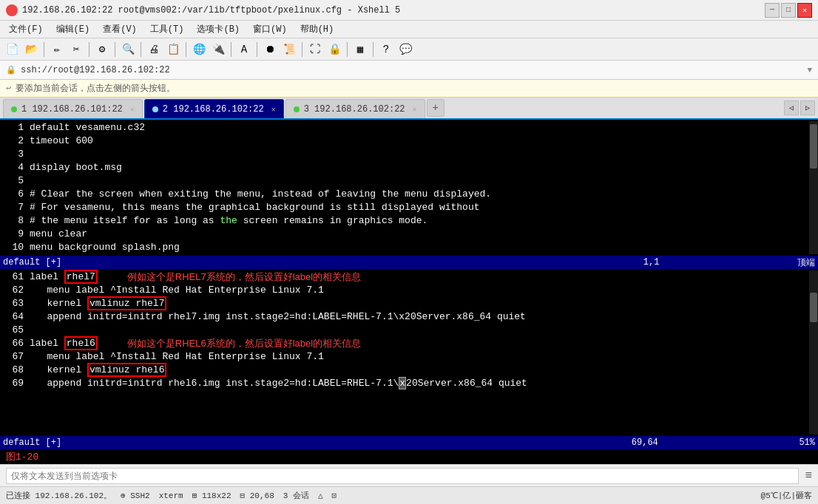  What do you see at coordinates (154, 50) in the screenshot?
I see `print-btn: 🖨` at bounding box center [154, 50].